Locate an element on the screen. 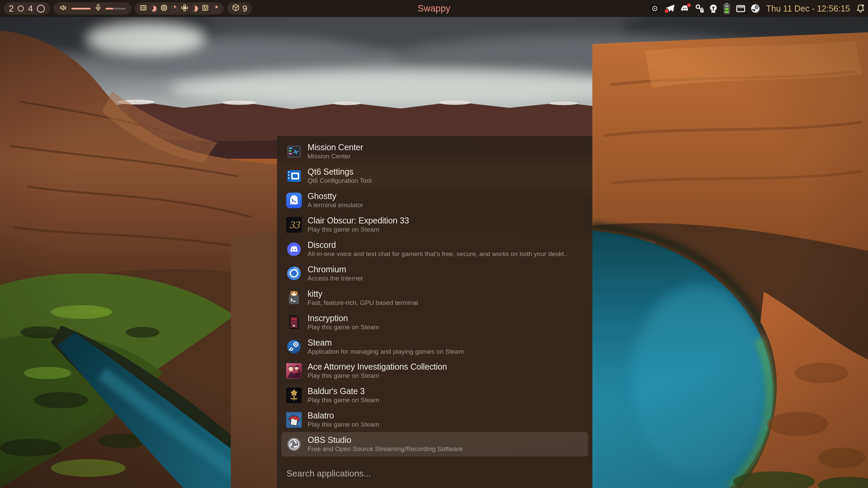 Image resolution: width=868 pixels, height=488 pixels. keepassxc-tray-icon is located at coordinates (699, 9).